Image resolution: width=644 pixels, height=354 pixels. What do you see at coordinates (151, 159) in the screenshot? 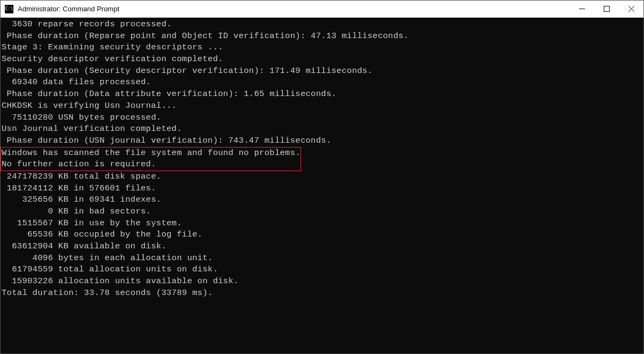
I see `highlighted-result: Windows has scanned the file system and …` at bounding box center [151, 159].